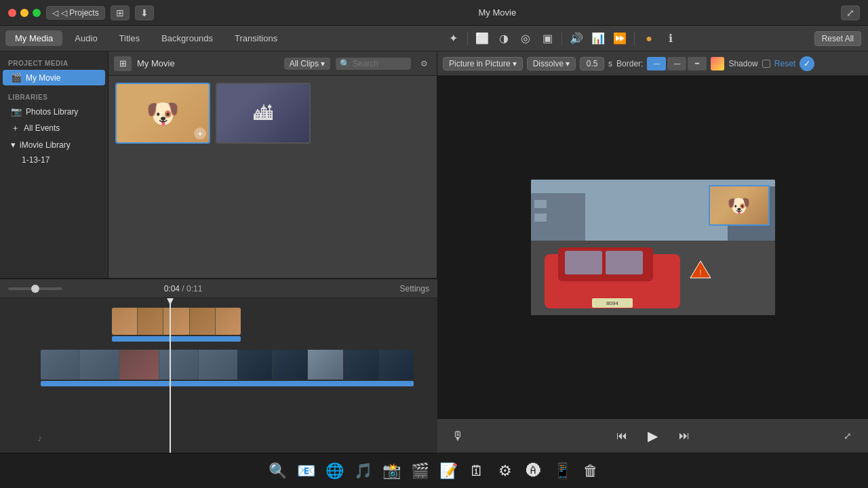  What do you see at coordinates (54, 128) in the screenshot?
I see `sidebar-item-all-events: ＋ All Events` at bounding box center [54, 128].